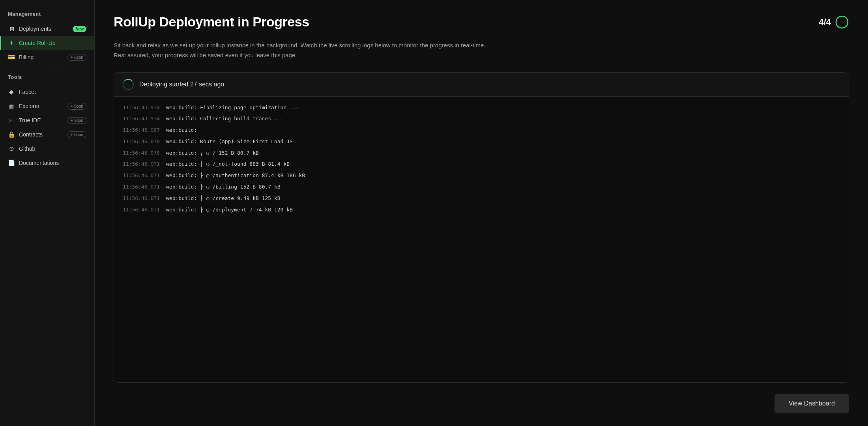  Describe the element at coordinates (47, 29) in the screenshot. I see `sidebar-item-deployments: 🖥 Deployments New` at that location.